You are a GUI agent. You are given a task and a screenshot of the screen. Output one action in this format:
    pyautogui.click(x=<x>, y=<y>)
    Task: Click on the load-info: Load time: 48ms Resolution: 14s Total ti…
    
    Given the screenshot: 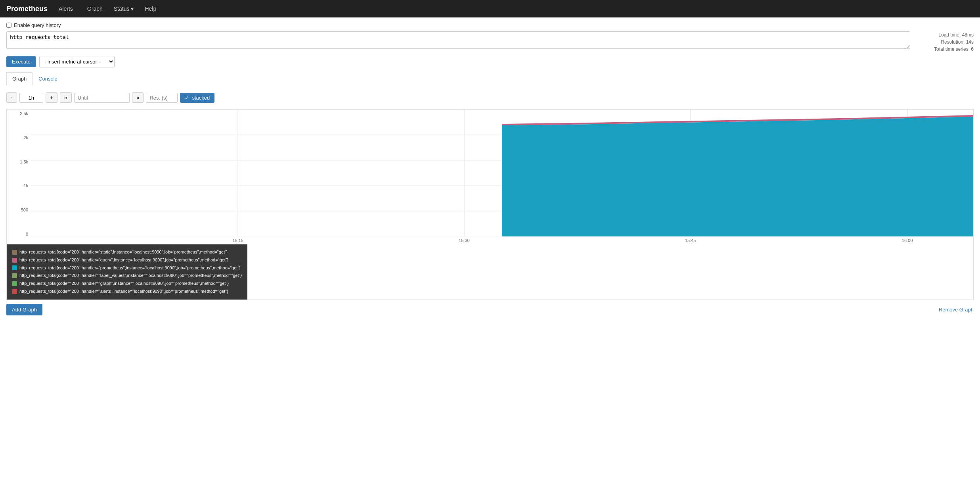 What is the action you would take?
    pyautogui.click(x=942, y=42)
    